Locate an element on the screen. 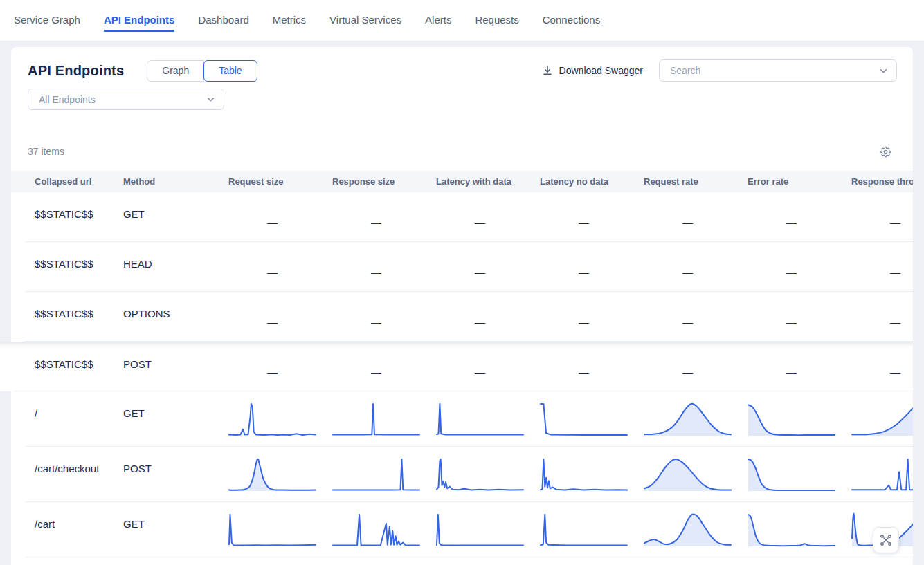  nav-item-service-graph: Service Graph is located at coordinates (47, 21).